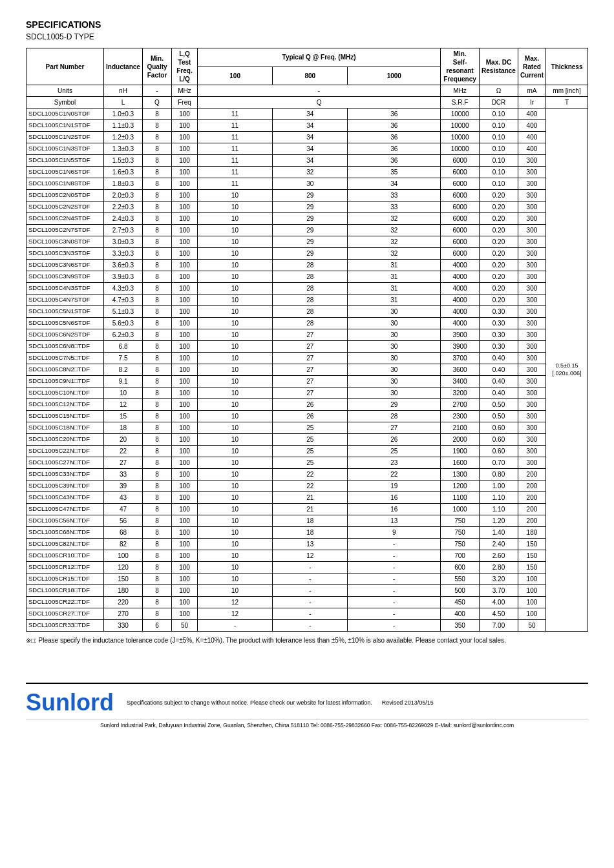 The image size is (614, 868). Describe the element at coordinates (65, 370) in the screenshot. I see `table-cell: SDCL1005C8N2□TDF` at that location.